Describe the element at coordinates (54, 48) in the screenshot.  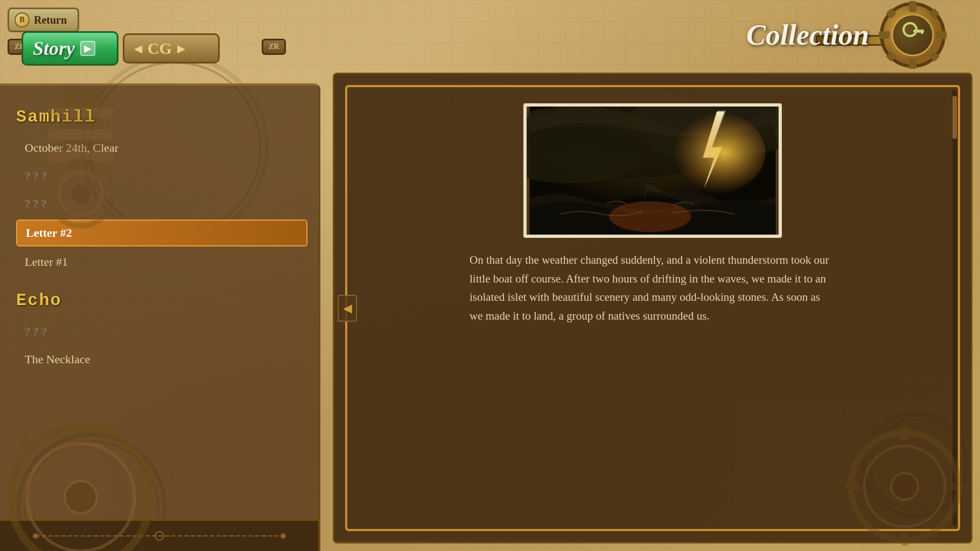
I see `tab-story-label: Story` at that location.